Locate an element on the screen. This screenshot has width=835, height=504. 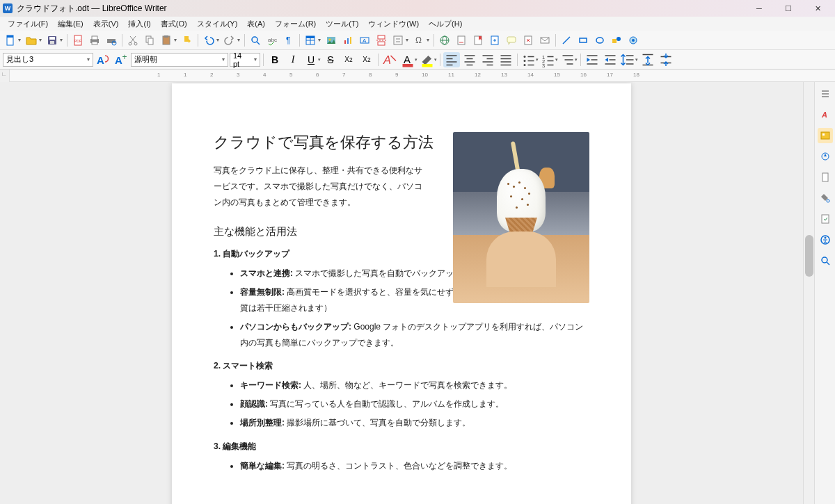
embedded-image is located at coordinates (521, 218).